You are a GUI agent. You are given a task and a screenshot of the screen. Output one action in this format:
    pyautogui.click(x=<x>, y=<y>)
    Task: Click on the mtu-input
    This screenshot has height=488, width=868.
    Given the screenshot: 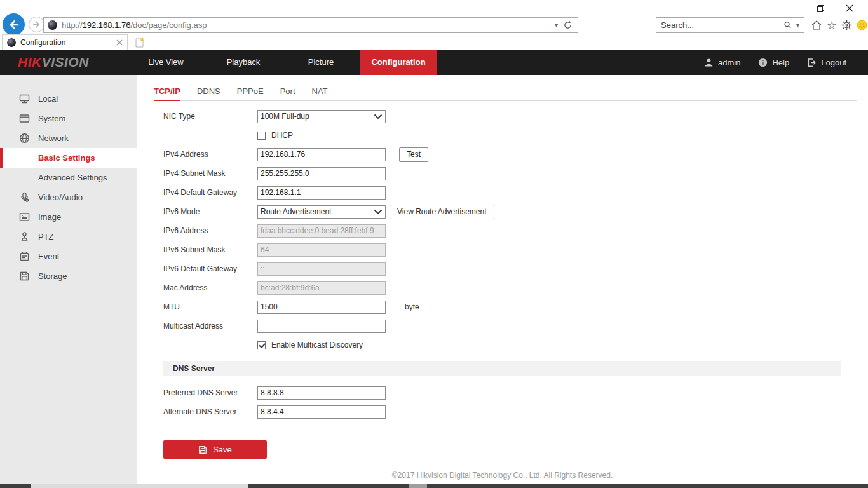 What is the action you would take?
    pyautogui.click(x=322, y=308)
    